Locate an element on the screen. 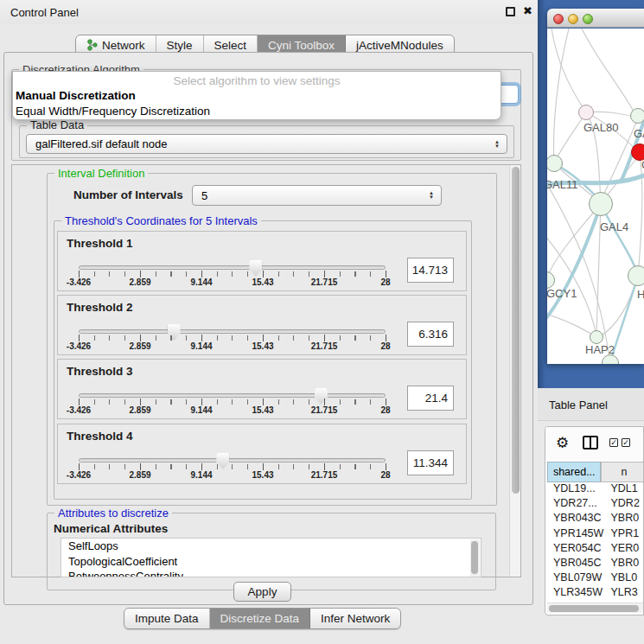 The width and height of the screenshot is (644, 644). node-label: GAL4 is located at coordinates (614, 226).